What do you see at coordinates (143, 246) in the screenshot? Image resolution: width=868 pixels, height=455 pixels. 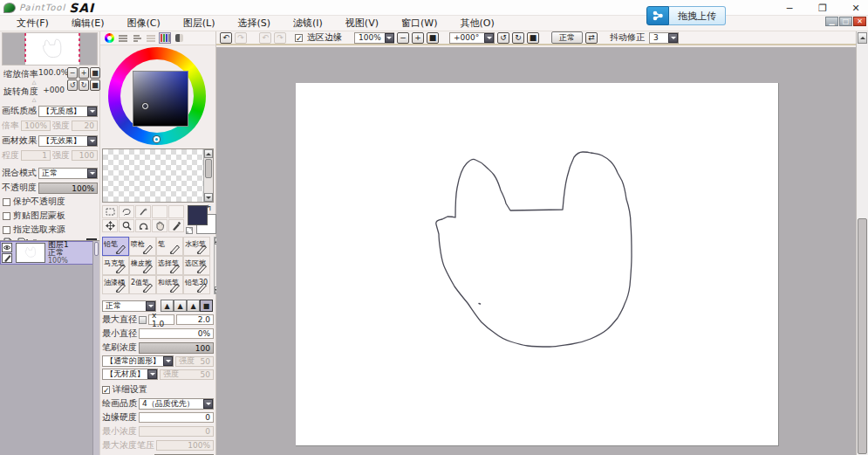 I see `brush-cell: 喷枪` at bounding box center [143, 246].